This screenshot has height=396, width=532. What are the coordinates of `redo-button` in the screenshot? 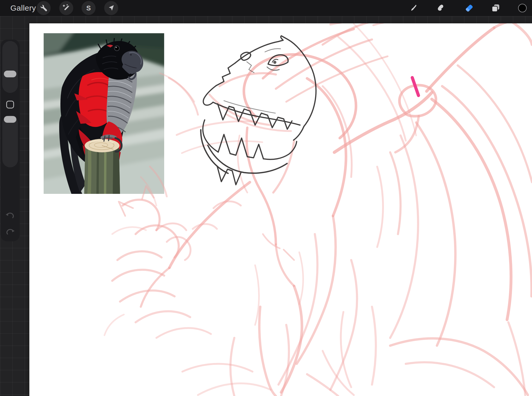 It's located at (10, 232).